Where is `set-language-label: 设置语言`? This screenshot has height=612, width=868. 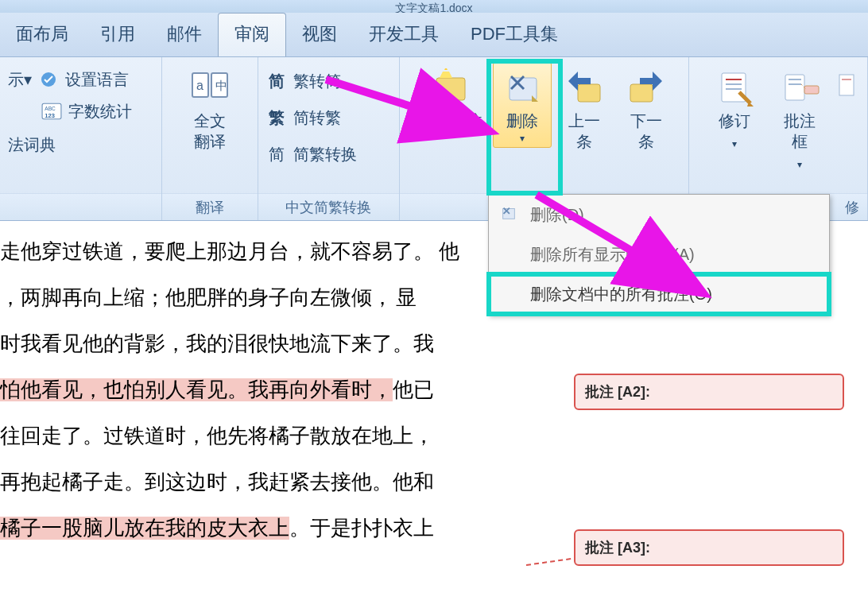 set-language-label: 设置语言 is located at coordinates (97, 79).